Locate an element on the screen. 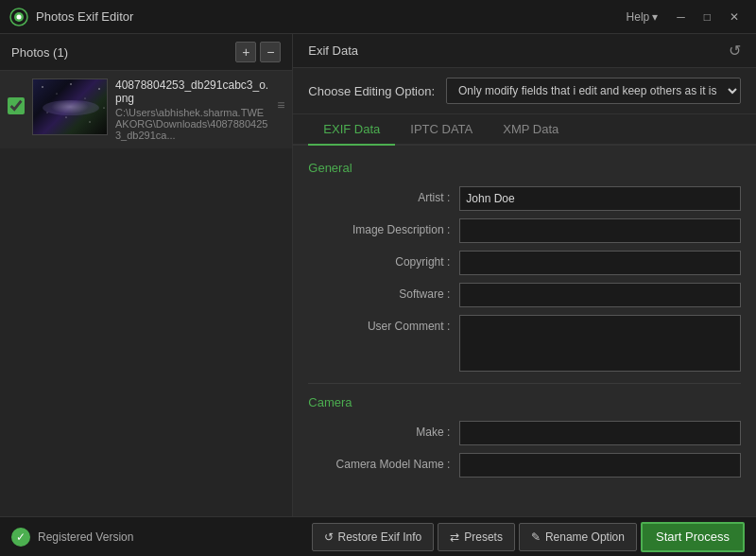 The height and width of the screenshot is (556, 756). editing-option-select: Only modify fields that i edit and keep … is located at coordinates (593, 91).